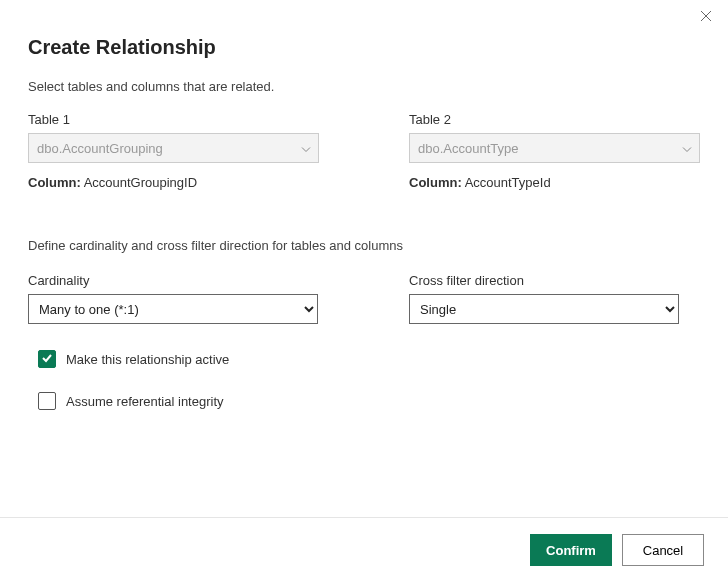 Image resolution: width=728 pixels, height=582 pixels. I want to click on table2-column-value: AccountTypeId, so click(508, 182).